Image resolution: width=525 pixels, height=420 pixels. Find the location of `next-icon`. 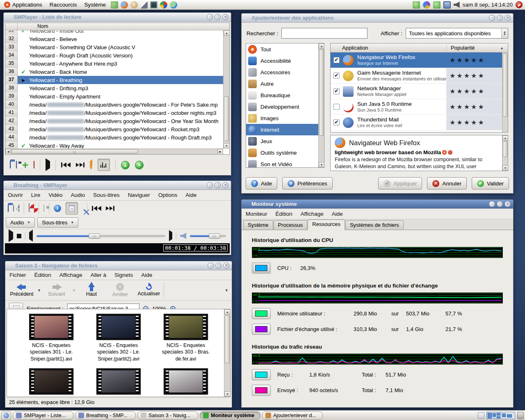

next-icon is located at coordinates (110, 208).